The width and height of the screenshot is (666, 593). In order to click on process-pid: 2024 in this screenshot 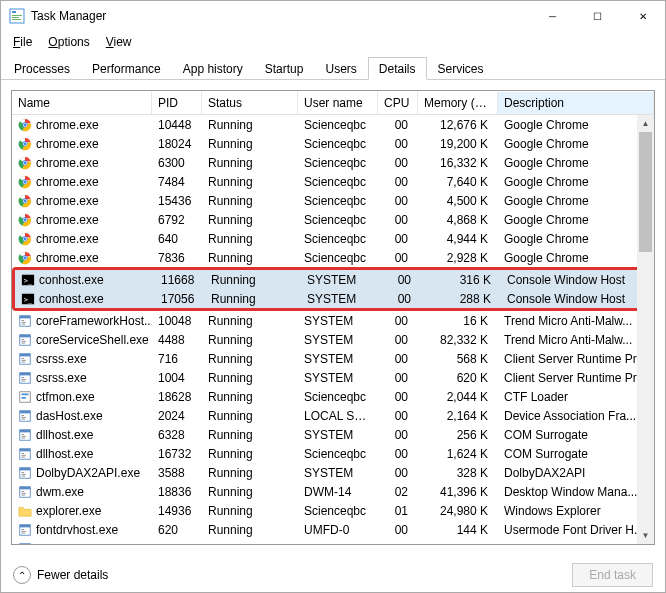, I will do `click(177, 416)`.